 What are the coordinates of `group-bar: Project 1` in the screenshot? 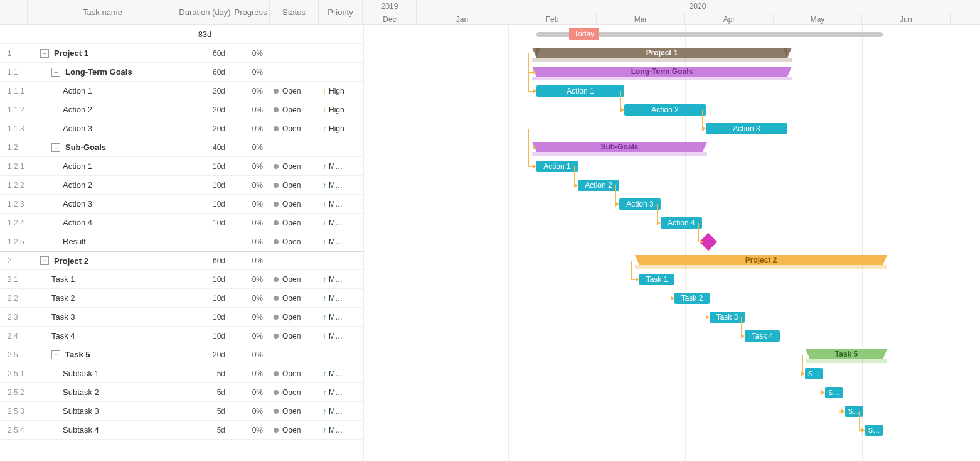 It's located at (662, 53).